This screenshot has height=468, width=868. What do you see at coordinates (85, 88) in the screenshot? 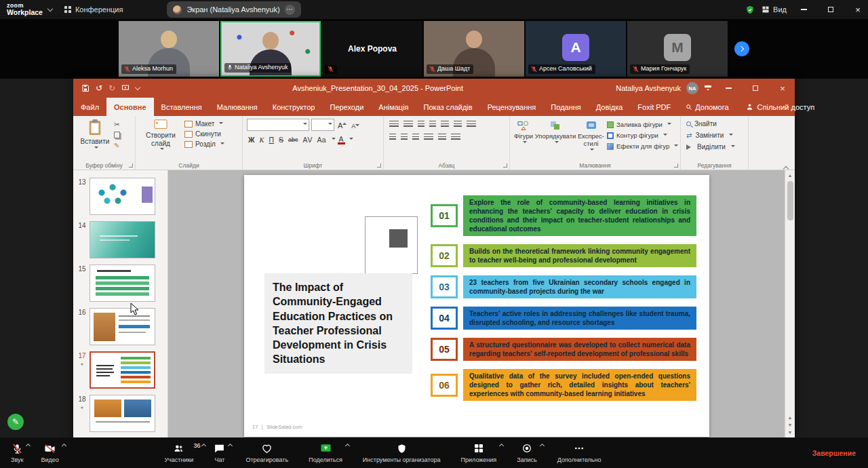
I see `save-icon` at bounding box center [85, 88].